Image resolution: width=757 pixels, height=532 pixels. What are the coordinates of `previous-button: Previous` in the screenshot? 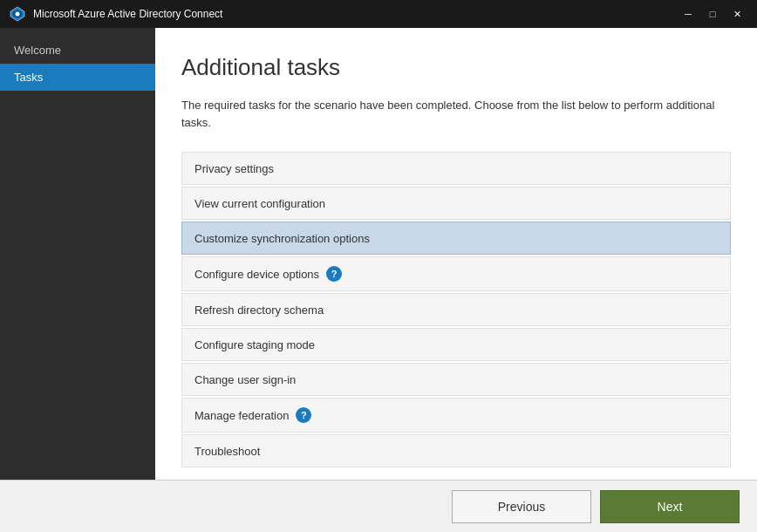 It's located at (522, 507).